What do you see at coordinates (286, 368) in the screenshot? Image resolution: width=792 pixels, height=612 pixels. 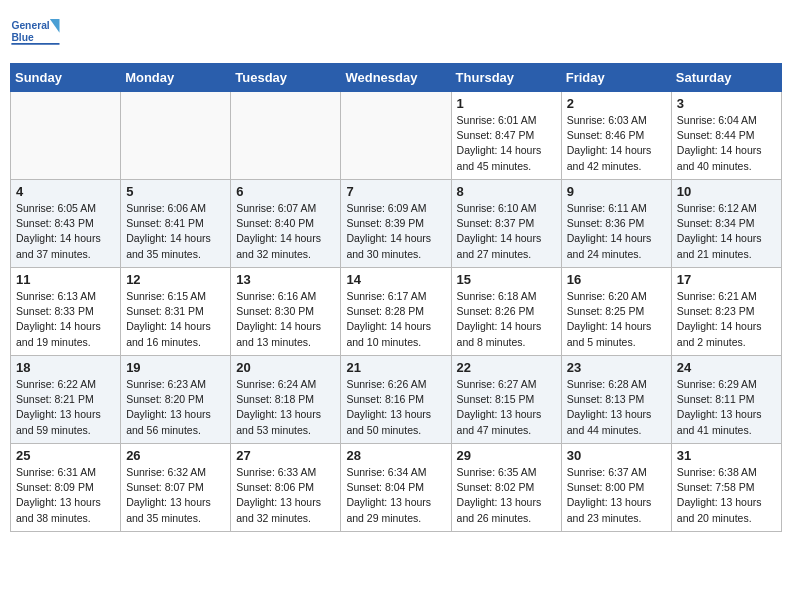 I see `day-number: 20` at bounding box center [286, 368].